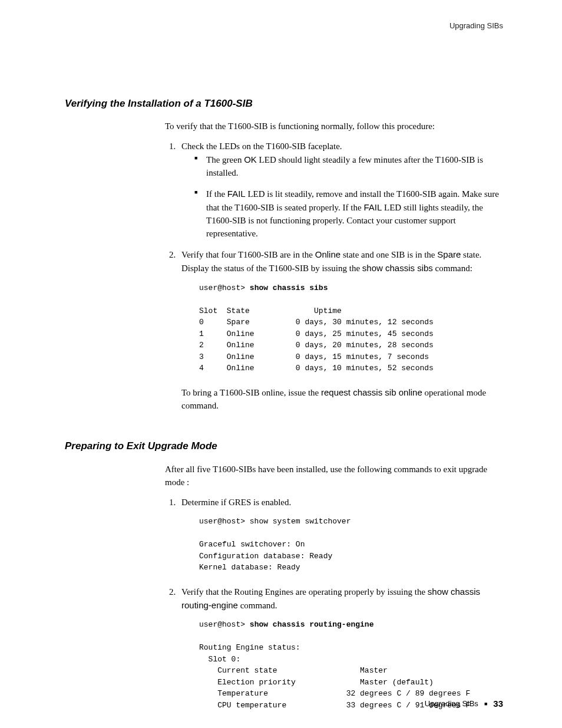  What do you see at coordinates (372, 393) in the screenshot?
I see `cmd-request-chassis-sib-online: request chassis sib online` at bounding box center [372, 393].